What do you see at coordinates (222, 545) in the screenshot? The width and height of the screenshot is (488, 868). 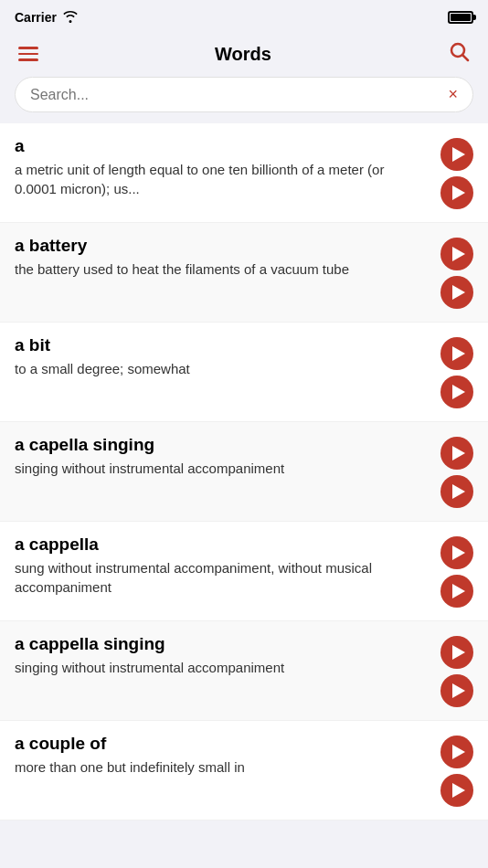 I see `word-title: a cappella` at bounding box center [222, 545].